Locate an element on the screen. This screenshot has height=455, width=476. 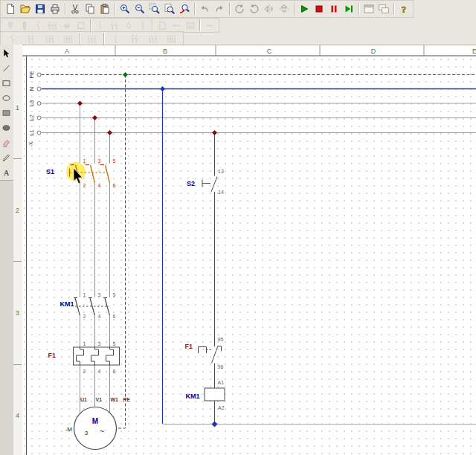
flip-vertical-icon is located at coordinates (284, 9).